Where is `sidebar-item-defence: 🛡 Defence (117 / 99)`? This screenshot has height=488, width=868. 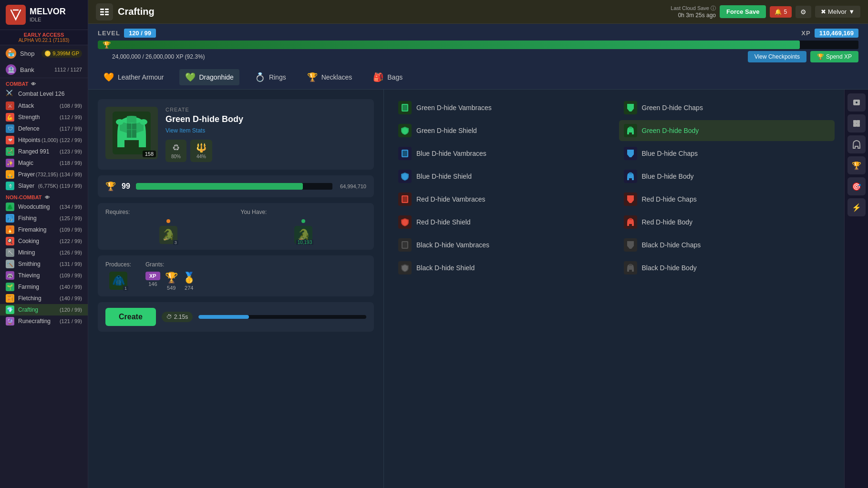
sidebar-item-defence: 🛡 Defence (117 / 99) is located at coordinates (44, 129).